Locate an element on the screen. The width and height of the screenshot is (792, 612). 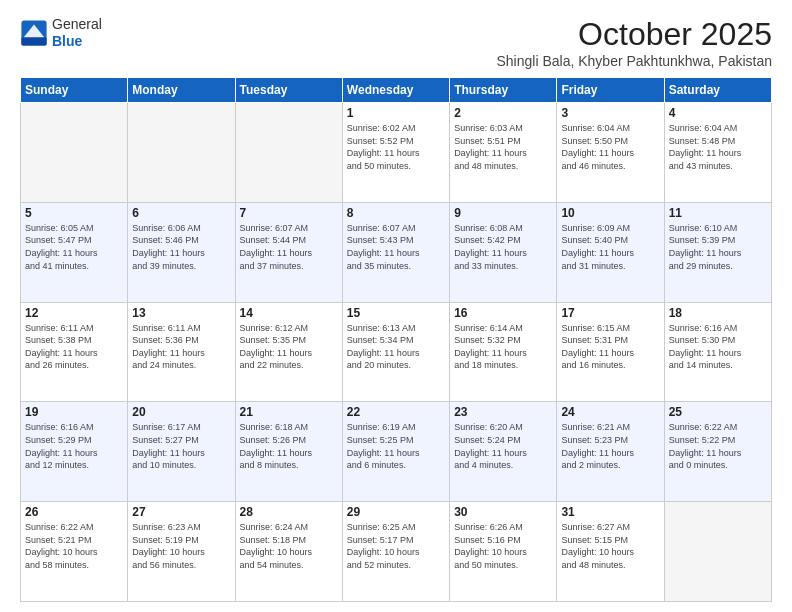
day-info: Sunrise: 6:05 AM Sunset: 5:47 PM Dayligh… is located at coordinates (74, 247).